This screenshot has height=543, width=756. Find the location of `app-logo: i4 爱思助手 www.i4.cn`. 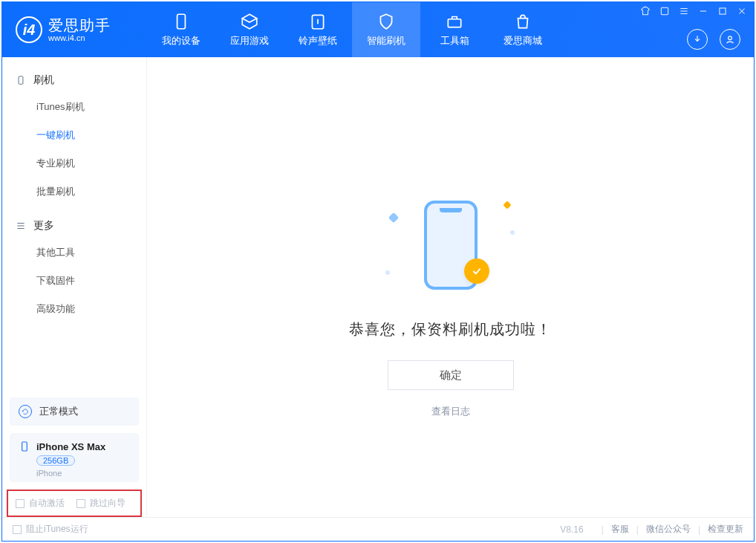

app-logo: i4 爱思助手 www.i4.cn is located at coordinates (74, 30).